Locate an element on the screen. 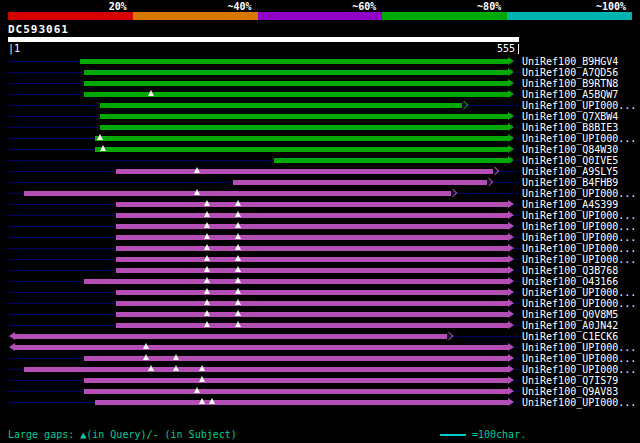  alignment-row: UniRef100_B8BIE3 is located at coordinates (324, 128).